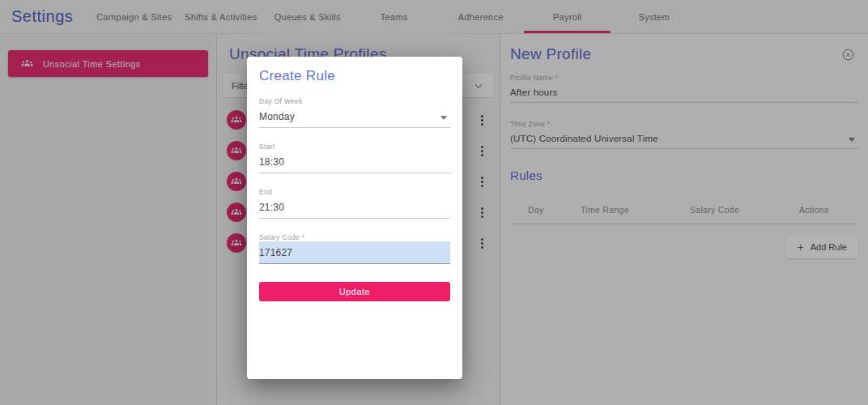 This screenshot has height=405, width=868. Describe the element at coordinates (355, 101) in the screenshot. I see `day-of-week-label: Day Of Week` at that location.